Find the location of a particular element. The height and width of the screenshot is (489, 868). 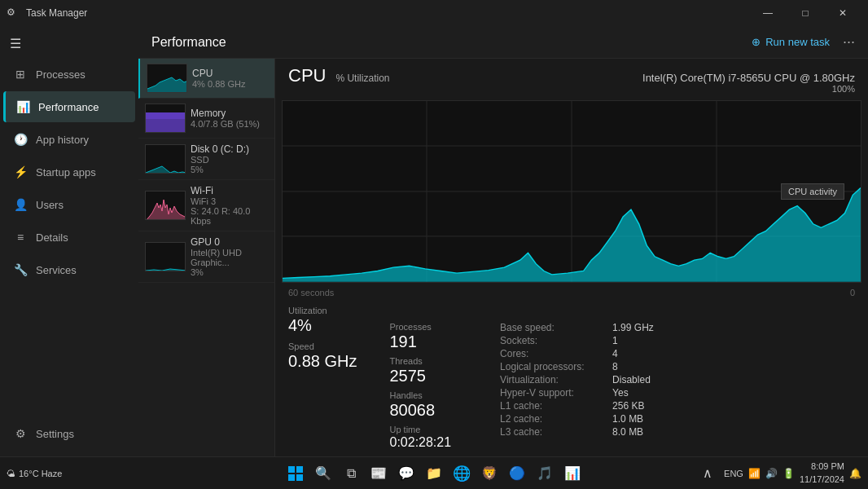

taskmanager-pinned: 📊 is located at coordinates (572, 474).